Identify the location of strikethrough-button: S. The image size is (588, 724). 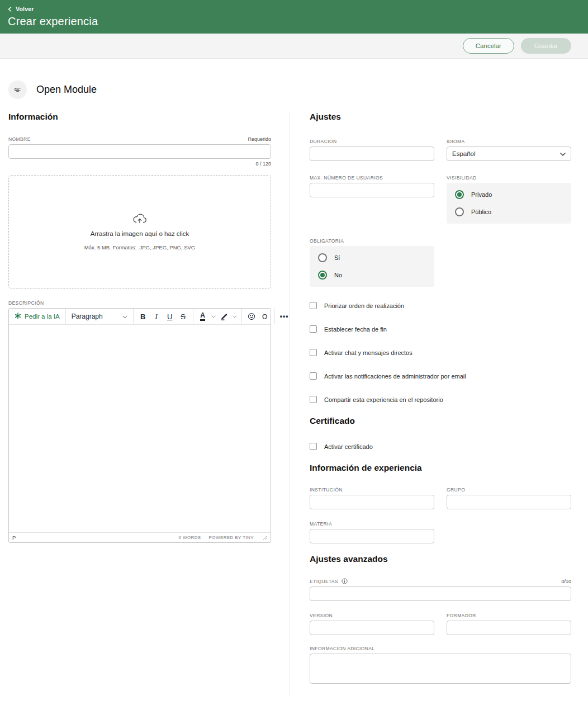
(183, 316).